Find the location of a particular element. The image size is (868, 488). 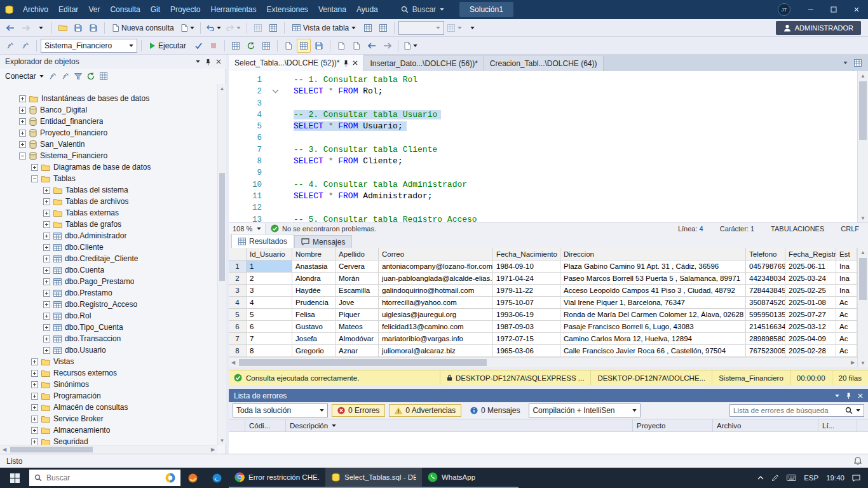

cell: Gregorio is located at coordinates (314, 351).